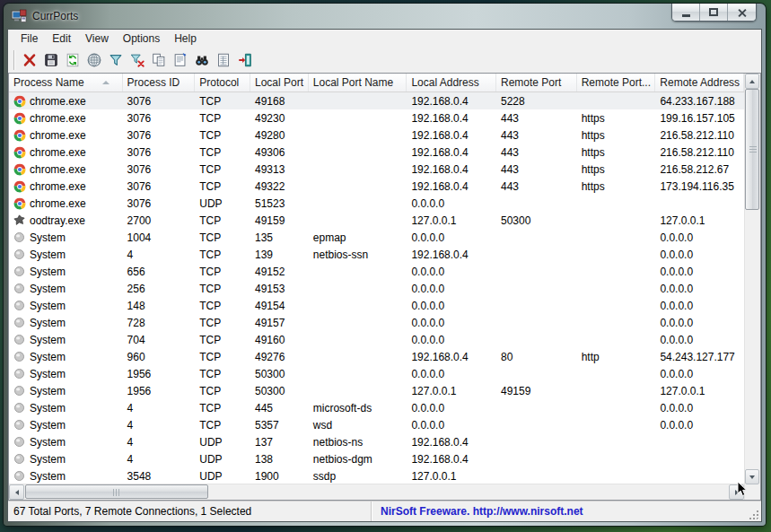  I want to click on refresh-icon, so click(72, 61).